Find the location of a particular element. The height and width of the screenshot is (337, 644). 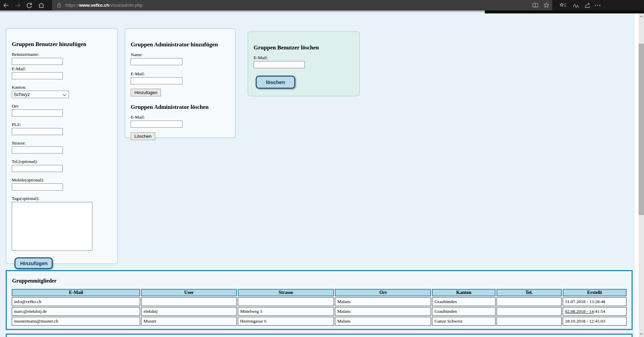

web-note-pen-icon is located at coordinates (576, 5).